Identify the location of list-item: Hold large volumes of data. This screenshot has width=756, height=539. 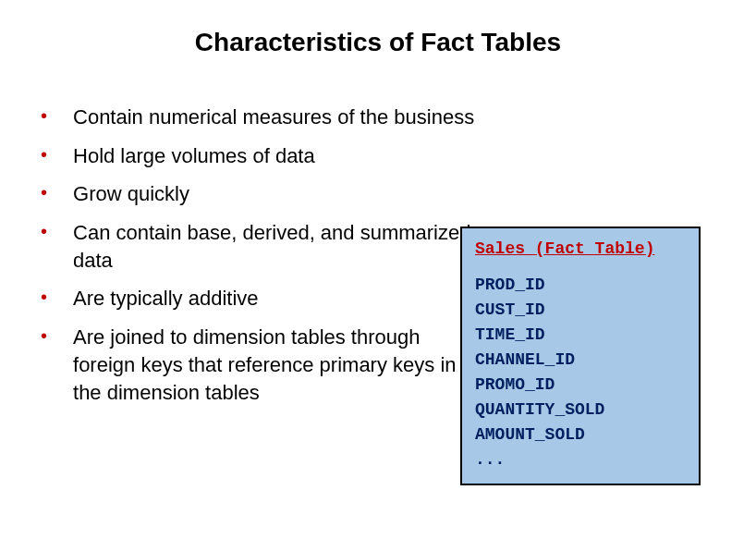
(378, 156).